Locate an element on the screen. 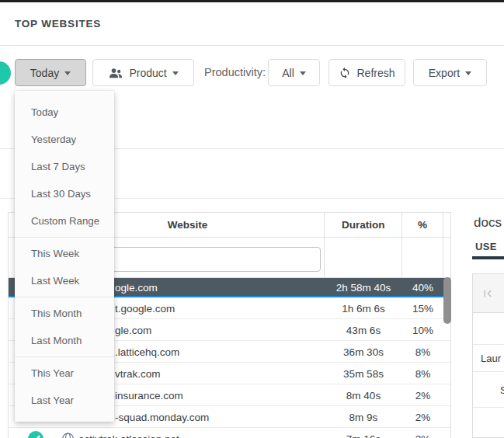 Image resolution: width=504 pixels, height=438 pixels. percent-cell: 40% is located at coordinates (422, 287).